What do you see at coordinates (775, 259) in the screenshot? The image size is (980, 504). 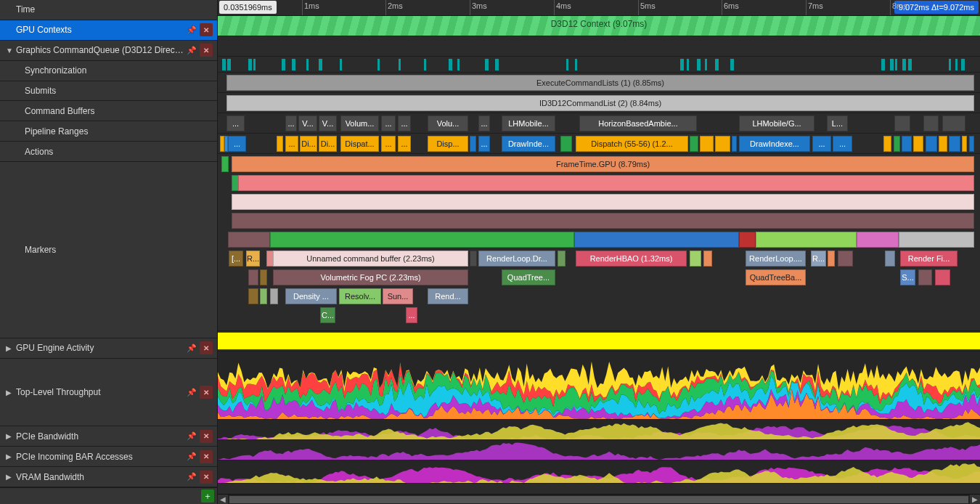 I see `marker-span: RenderLoop....` at bounding box center [775, 259].